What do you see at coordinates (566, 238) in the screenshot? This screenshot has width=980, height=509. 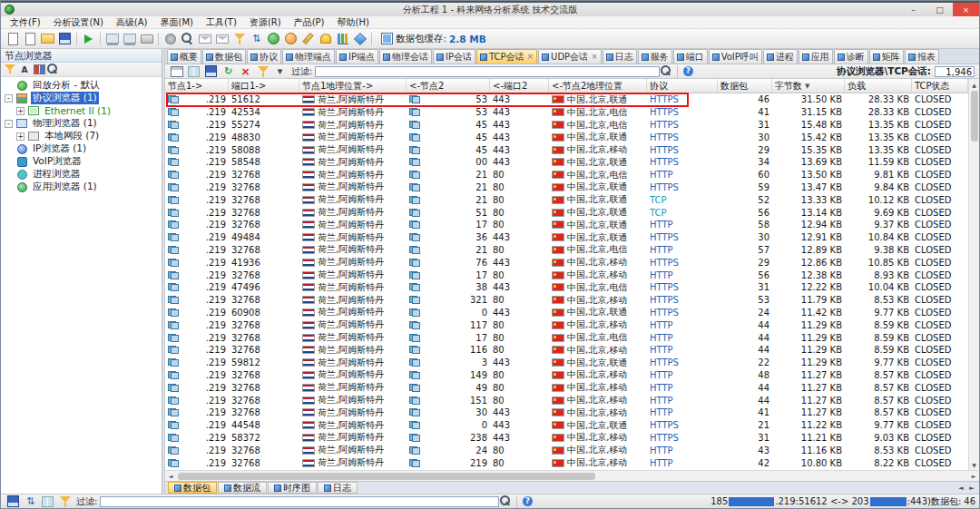 I see `table-row: .21949484荷兰,阿姆斯特丹36443中国,北京,联通HTTPS3012.…` at bounding box center [566, 238].